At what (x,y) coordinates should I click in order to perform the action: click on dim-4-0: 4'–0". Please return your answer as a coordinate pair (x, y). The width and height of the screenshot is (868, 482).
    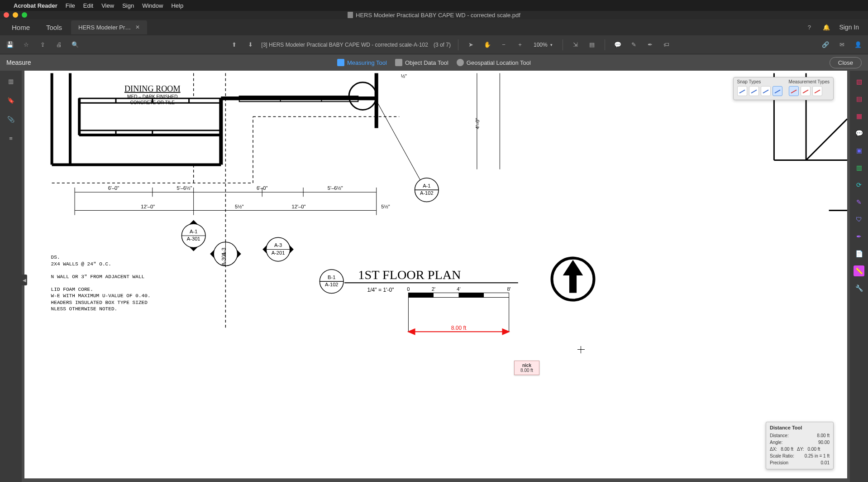
    Looking at the image, I should click on (477, 123).